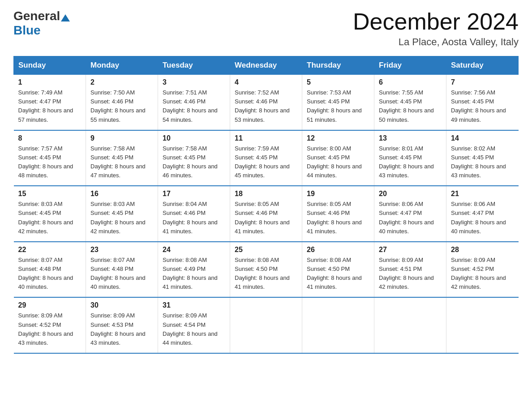  Describe the element at coordinates (122, 65) in the screenshot. I see `weekday-header-monday: Monday` at that location.